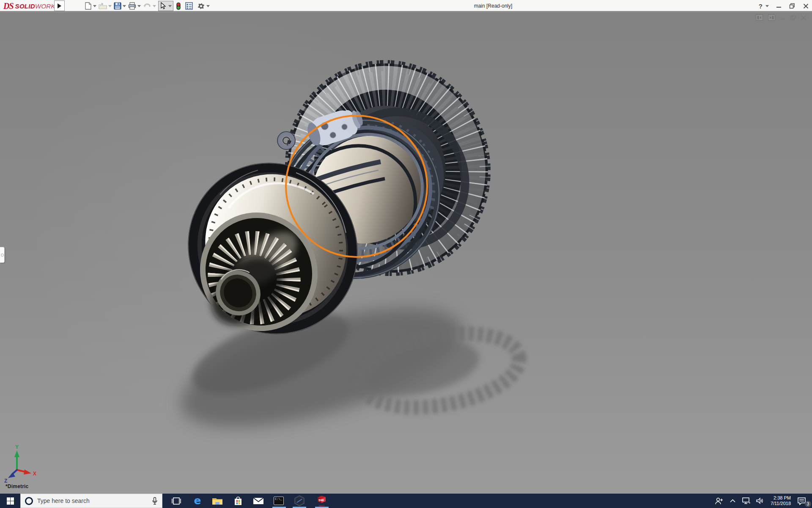 The height and width of the screenshot is (508, 812). Describe the element at coordinates (760, 501) in the screenshot. I see `speaker-icon` at that location.